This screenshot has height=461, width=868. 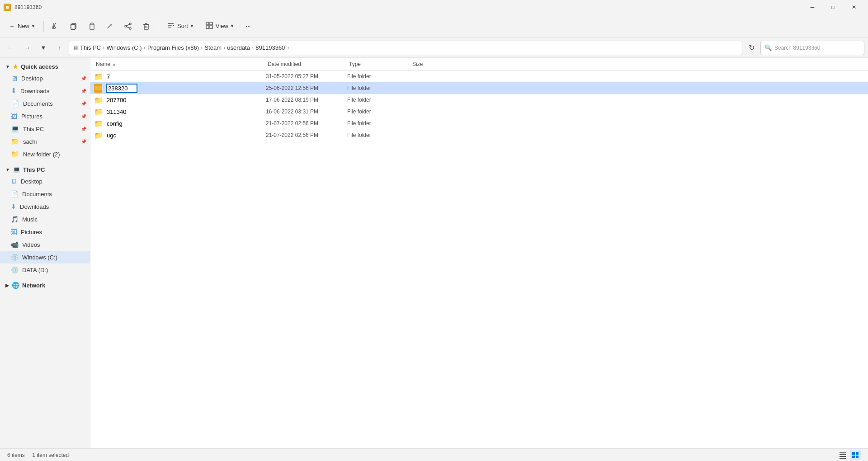 What do you see at coordinates (379, 135) in the screenshot?
I see `file-type-ugc: File folder` at bounding box center [379, 135].